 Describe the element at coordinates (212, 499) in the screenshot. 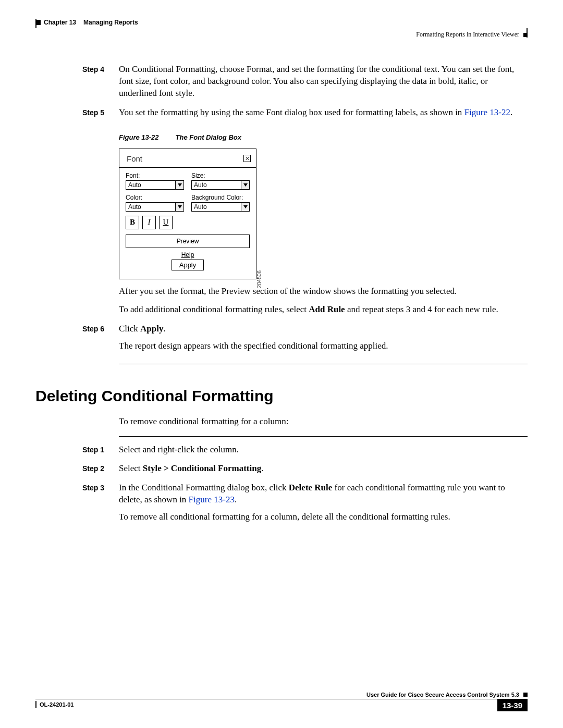

I see `figure-link: Figure 13-23` at that location.